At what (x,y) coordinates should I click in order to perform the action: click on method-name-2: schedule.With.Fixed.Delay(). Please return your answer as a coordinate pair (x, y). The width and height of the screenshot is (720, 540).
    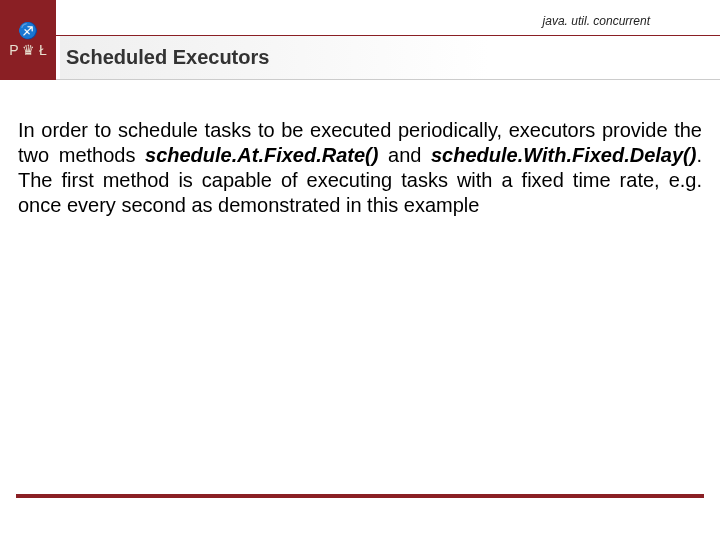
    Looking at the image, I should click on (564, 155).